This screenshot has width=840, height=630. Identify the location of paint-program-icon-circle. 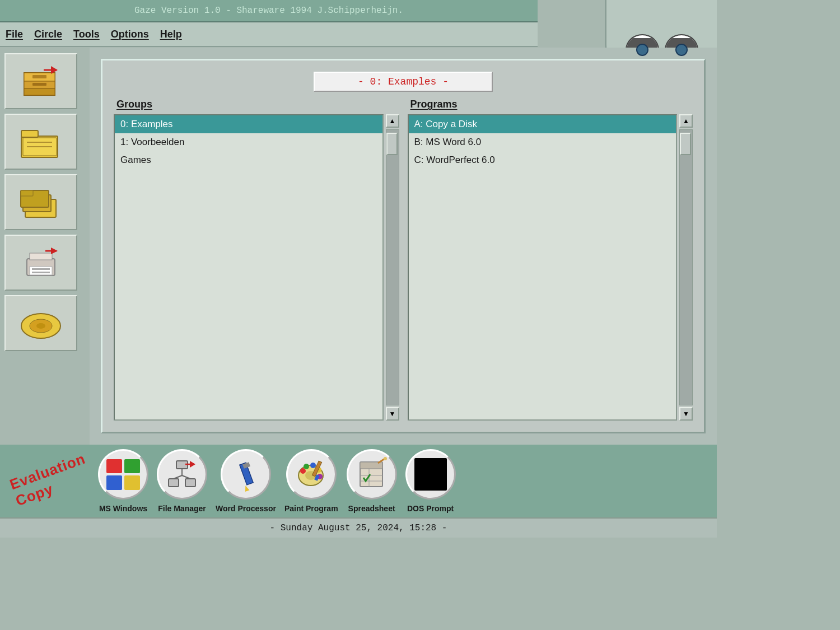
(311, 474).